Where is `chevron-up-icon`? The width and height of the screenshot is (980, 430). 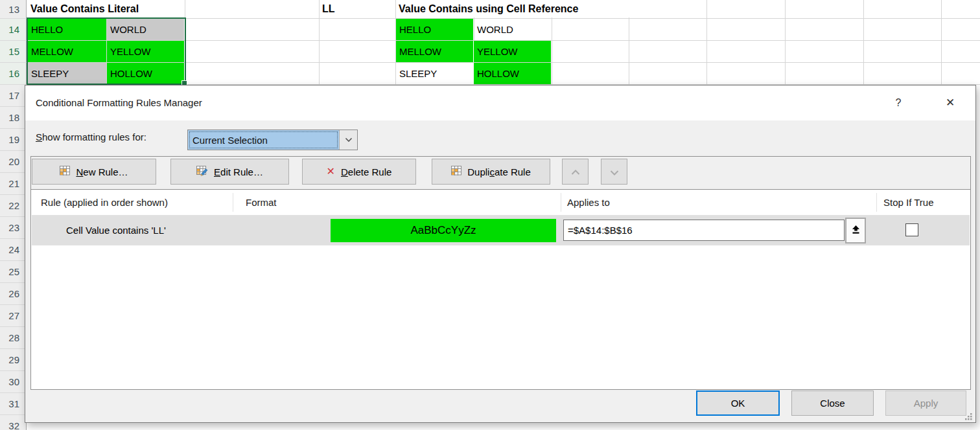
chevron-up-icon is located at coordinates (576, 172).